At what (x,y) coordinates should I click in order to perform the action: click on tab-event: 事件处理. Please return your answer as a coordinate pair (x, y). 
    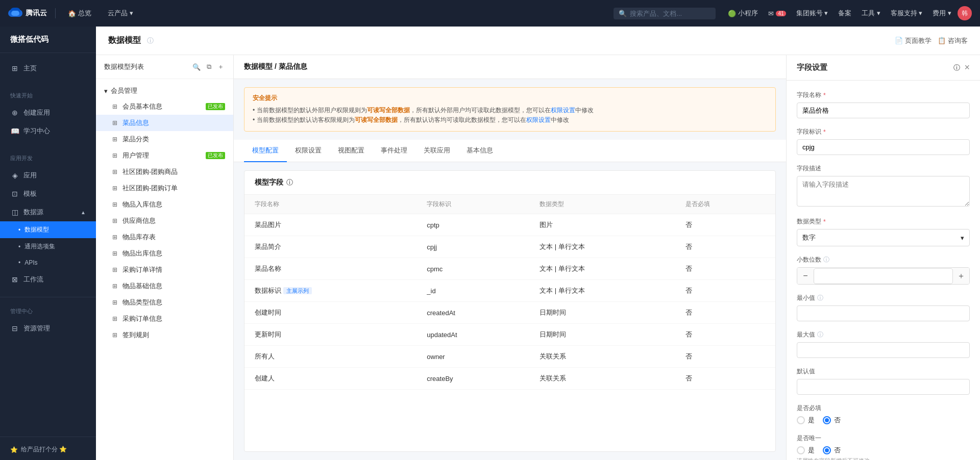
    Looking at the image, I should click on (394, 151).